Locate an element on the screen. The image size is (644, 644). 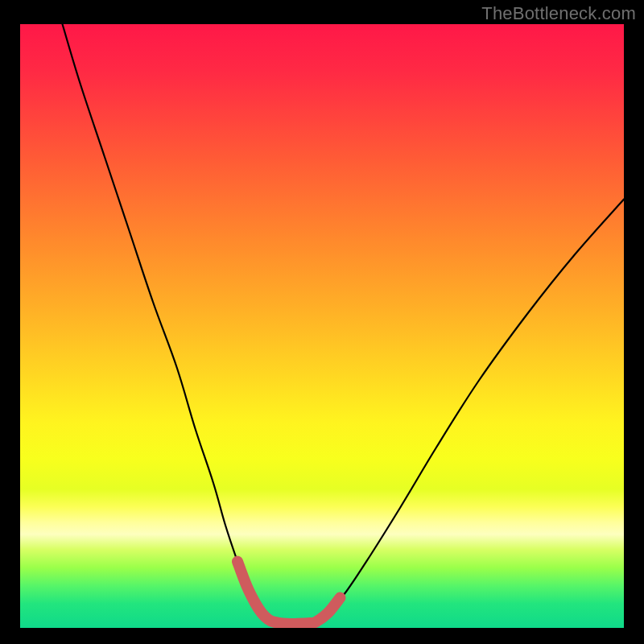
watermark-text: TheBottleneck.com is located at coordinates (559, 14).